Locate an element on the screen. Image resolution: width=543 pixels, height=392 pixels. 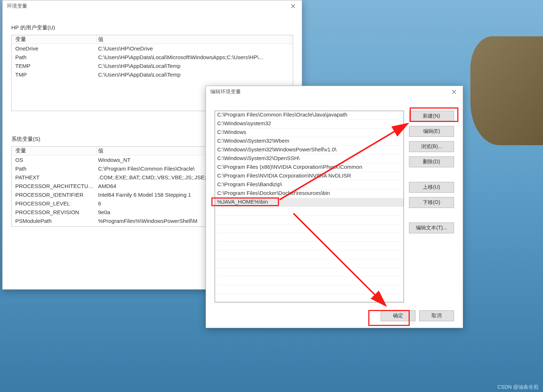
browse-button: 浏览(B)... is located at coordinates (431, 147).